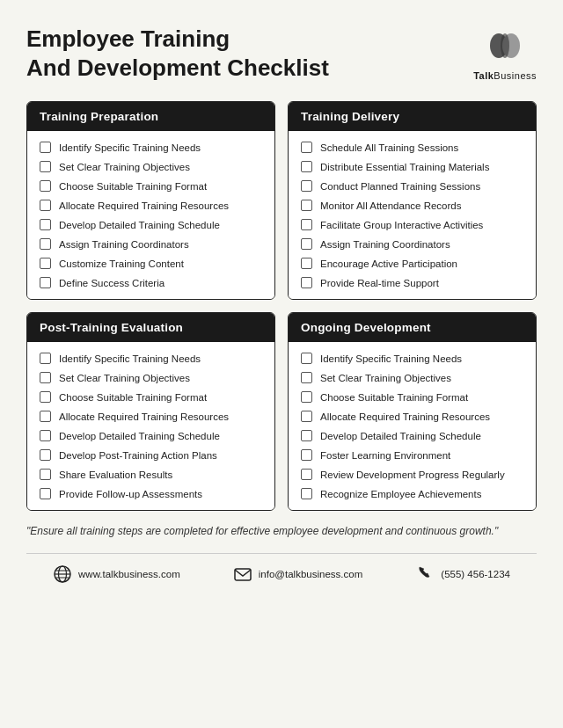 This screenshot has width=563, height=728. I want to click on section-body-ongoing-development: Identify Specific Training NeedsSet Clea…, so click(412, 426).